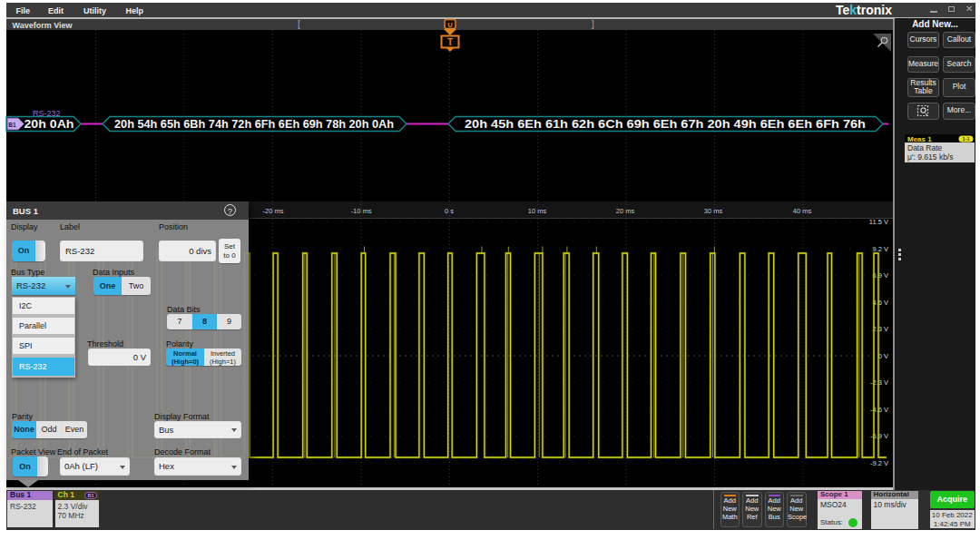 The width and height of the screenshot is (980, 540). I want to click on svg-text: 20 ms, so click(626, 211).